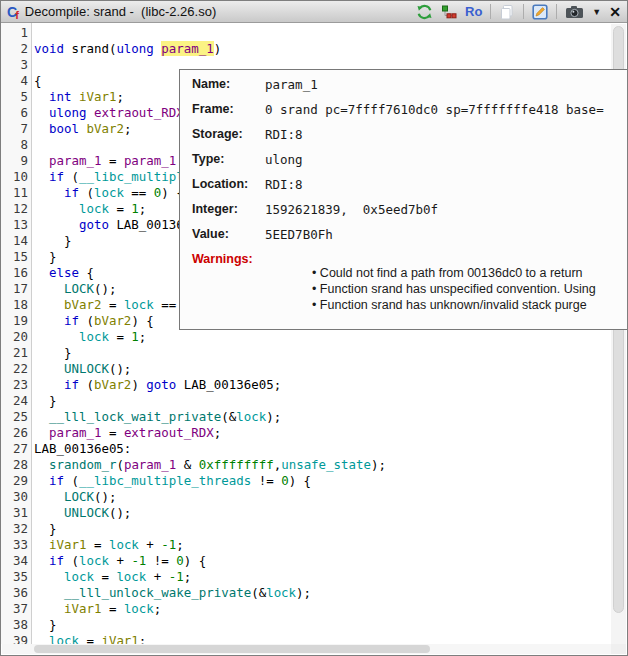 This screenshot has height=656, width=628. Describe the element at coordinates (98, 608) in the screenshot. I see `code-text: iVar1 = lock;` at that location.